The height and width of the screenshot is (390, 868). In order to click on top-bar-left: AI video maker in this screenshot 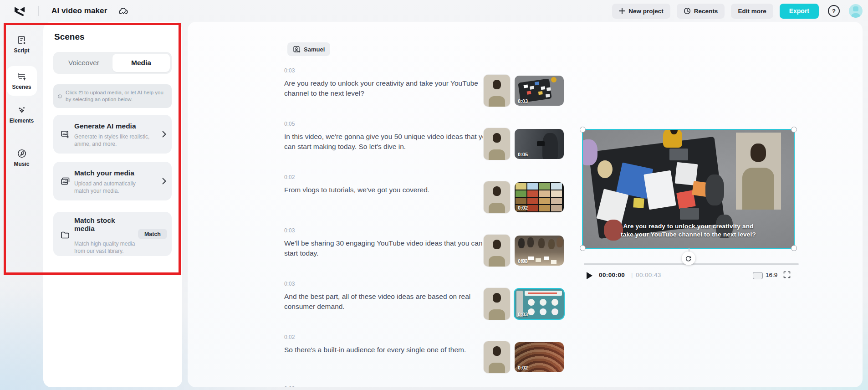, I will do `click(71, 11)`.